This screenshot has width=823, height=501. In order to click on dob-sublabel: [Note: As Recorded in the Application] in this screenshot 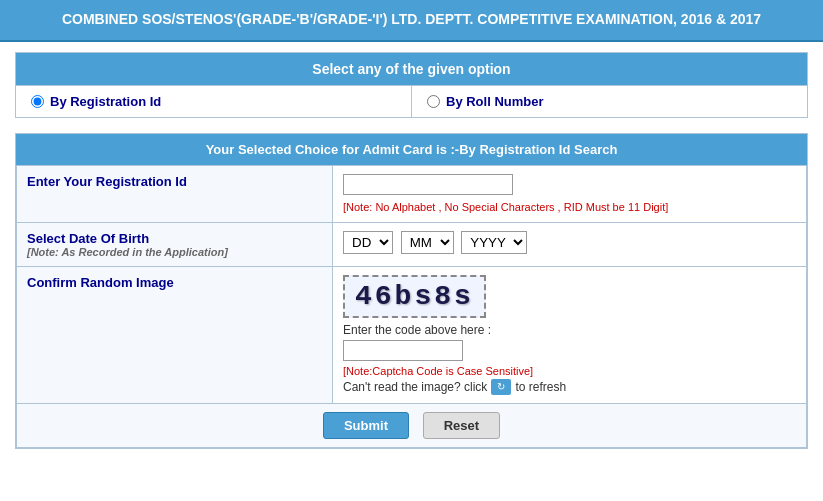, I will do `click(174, 252)`.